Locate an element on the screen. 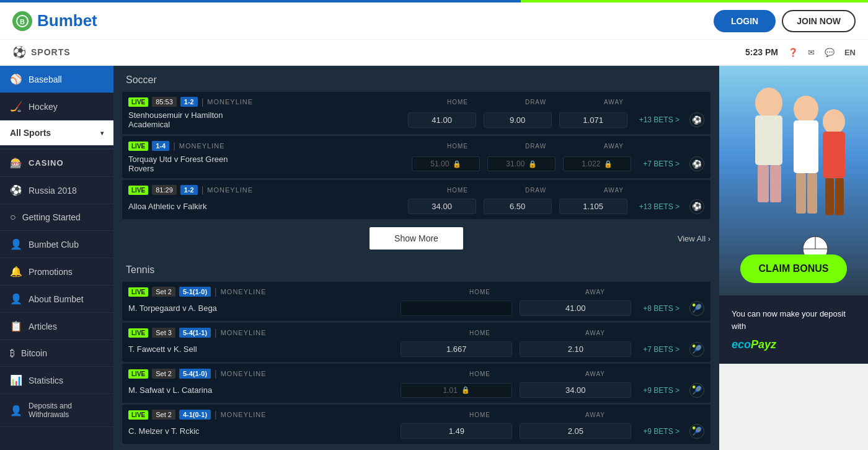 The image size is (868, 450). soccer-icon-s2: ⚽ is located at coordinates (697, 164).